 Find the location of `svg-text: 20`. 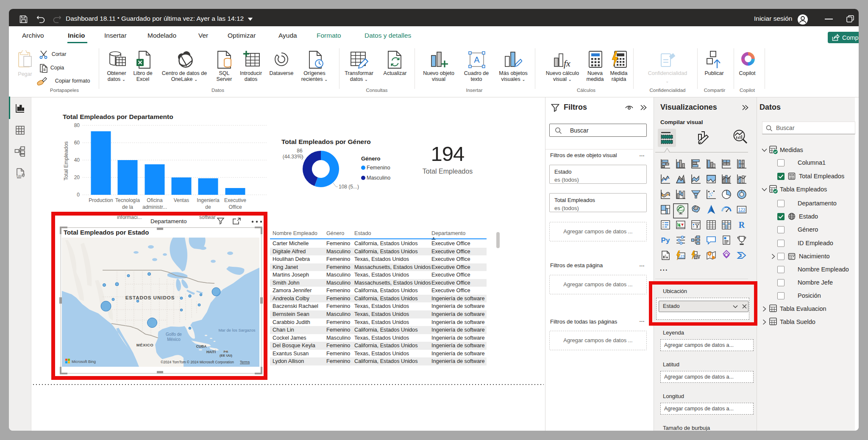

svg-text: 20 is located at coordinates (77, 177).